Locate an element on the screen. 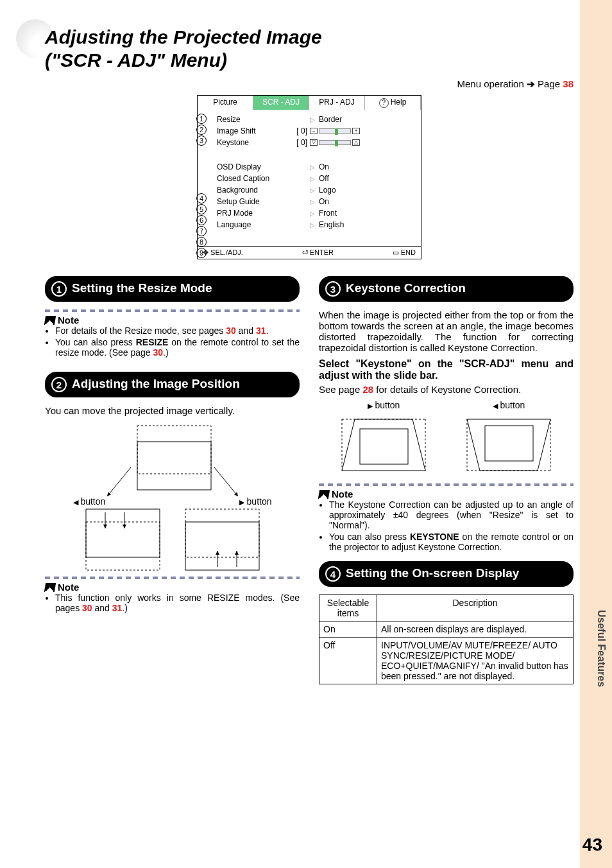  note-list-2: This function only works in some RESIZE … is located at coordinates (172, 603).